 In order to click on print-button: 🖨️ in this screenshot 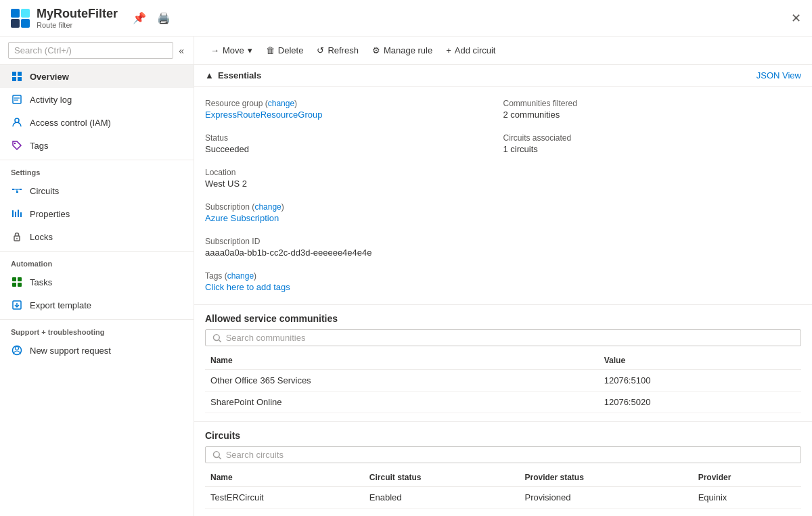, I will do `click(164, 18)`.